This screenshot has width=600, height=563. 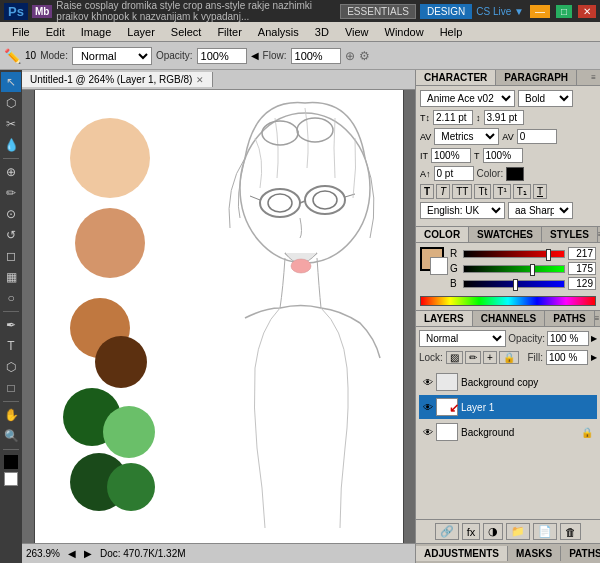 I want to click on color-swatch, so click(x=515, y=174).